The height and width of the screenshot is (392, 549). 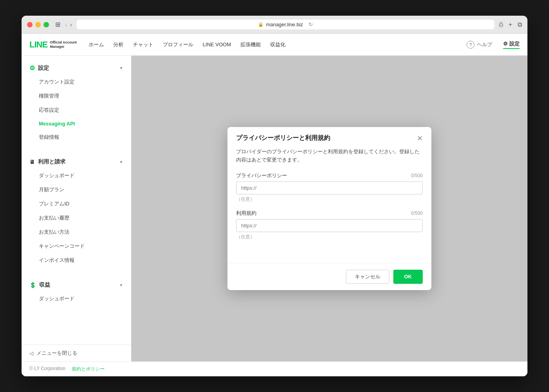 What do you see at coordinates (143, 45) in the screenshot?
I see `nav-item-chat: チャット` at bounding box center [143, 45].